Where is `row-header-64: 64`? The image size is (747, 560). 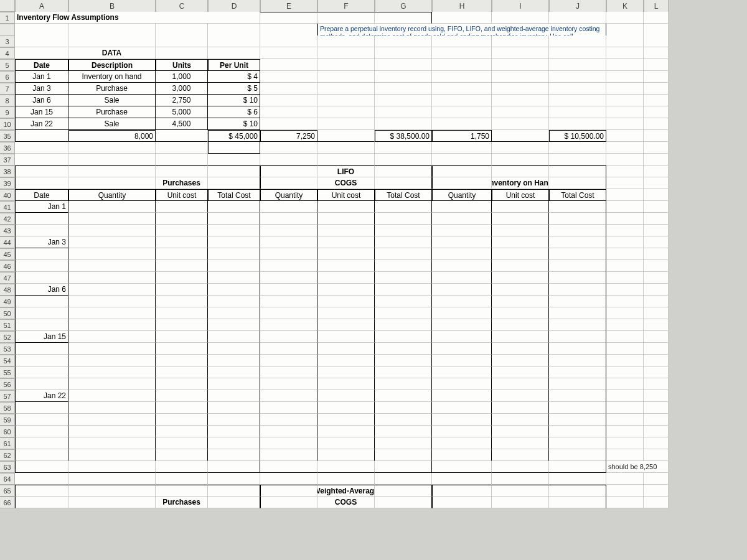 row-header-64: 64 is located at coordinates (7, 479).